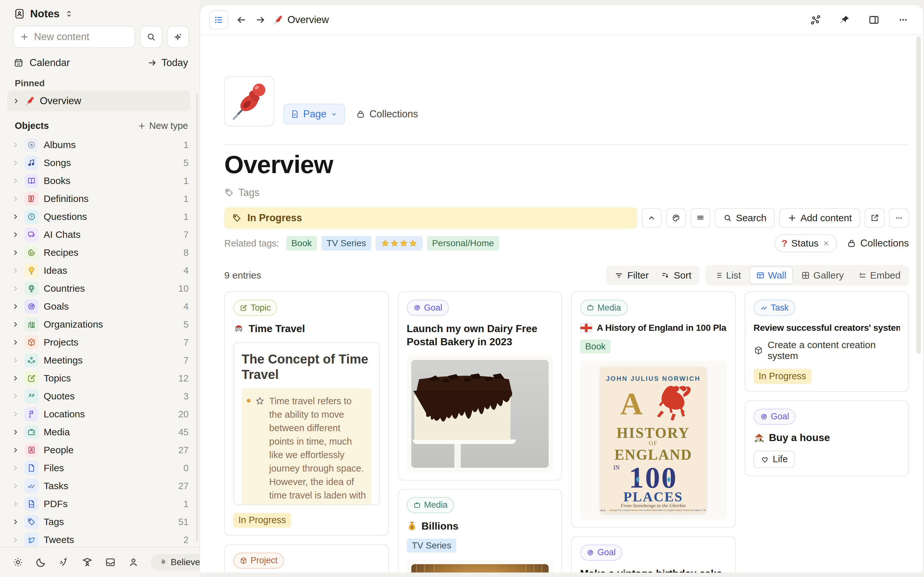 This screenshot has height=577, width=924. Describe the element at coordinates (879, 276) in the screenshot. I see `view-tab-embed: Embed` at that location.